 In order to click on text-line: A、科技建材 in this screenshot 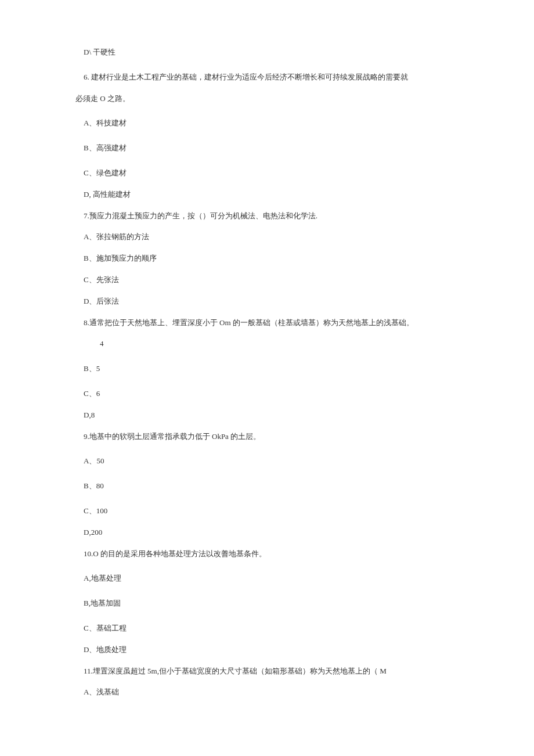, I will do `click(267, 123)`.